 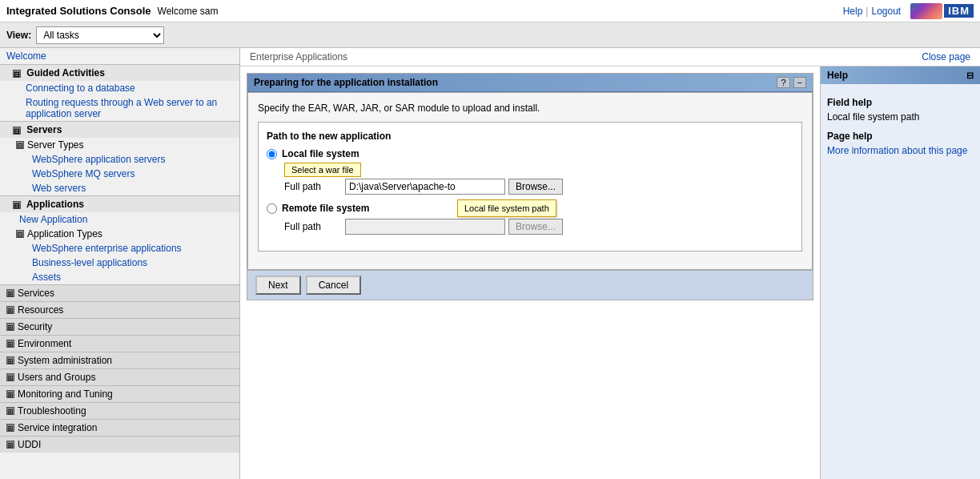 What do you see at coordinates (10, 377) in the screenshot?
I see `expand-icon-users: ⊞` at bounding box center [10, 377].